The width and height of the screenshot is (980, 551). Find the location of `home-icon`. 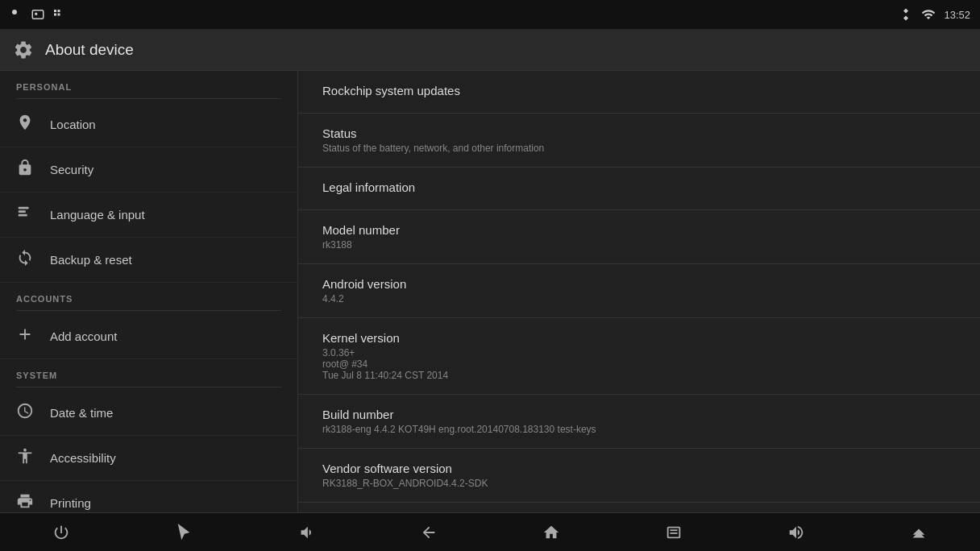

home-icon is located at coordinates (551, 532).